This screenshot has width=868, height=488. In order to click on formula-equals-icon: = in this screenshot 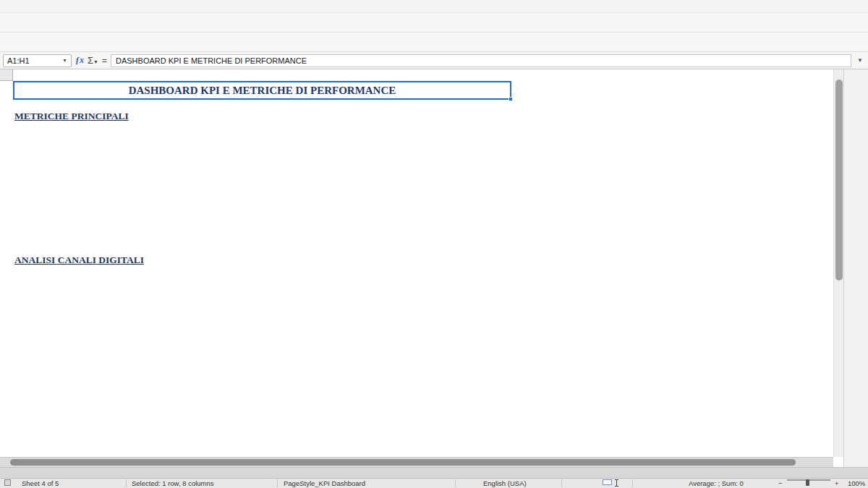, I will do `click(104, 61)`.